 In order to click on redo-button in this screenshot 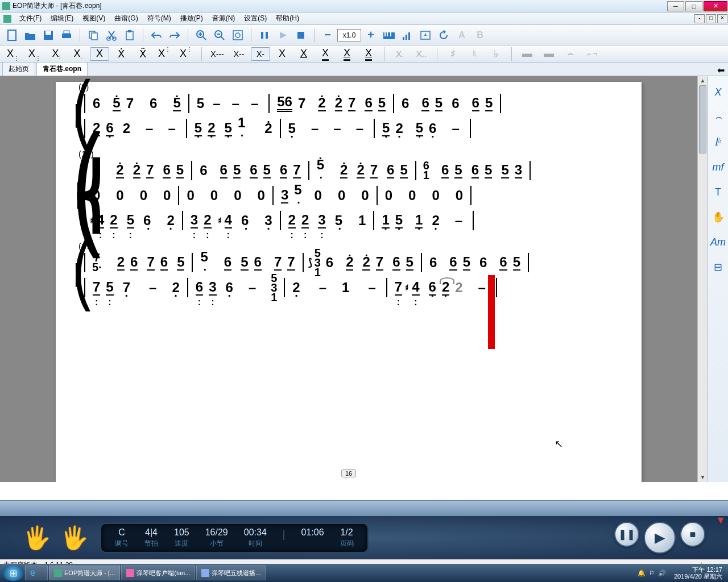, I will do `click(175, 35)`.